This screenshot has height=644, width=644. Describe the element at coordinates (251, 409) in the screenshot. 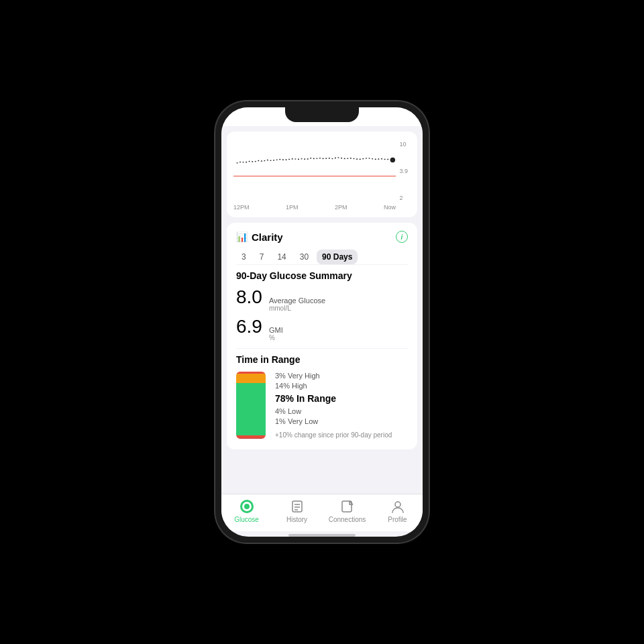

I see `bar-in-range` at that location.